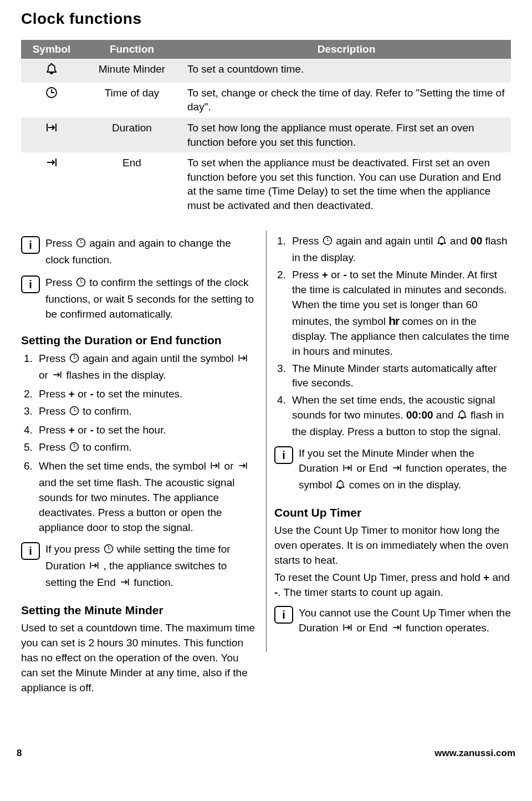 The image size is (532, 801). What do you see at coordinates (140, 659) in the screenshot?
I see `paragraph: Used to set a countdown time. The maximu…` at bounding box center [140, 659].